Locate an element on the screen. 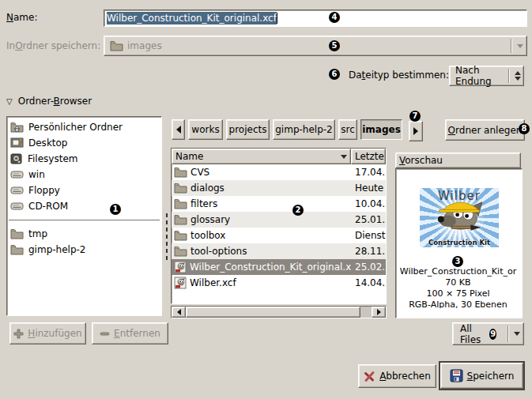 This screenshot has height=399, width=532. filename-input: Wilber_Construction_Kit_original.xcf is located at coordinates (315, 18).